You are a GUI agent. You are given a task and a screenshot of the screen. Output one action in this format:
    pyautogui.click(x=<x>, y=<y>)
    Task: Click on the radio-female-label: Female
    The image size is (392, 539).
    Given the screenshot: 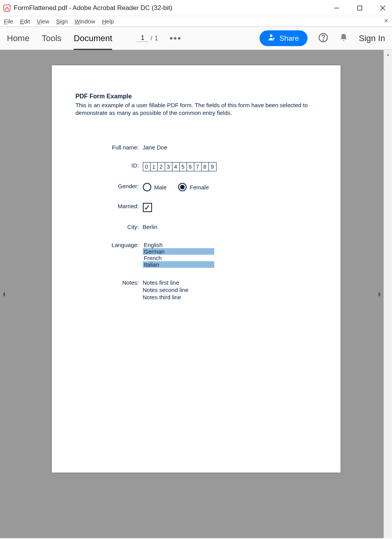 What is the action you would take?
    pyautogui.click(x=199, y=187)
    